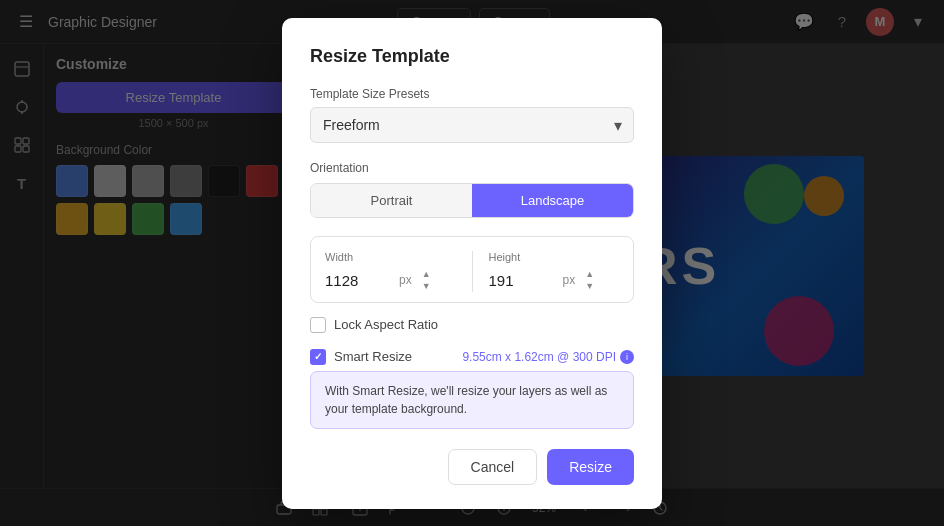  What do you see at coordinates (590, 274) in the screenshot?
I see `height-step-up: ▲` at bounding box center [590, 274].